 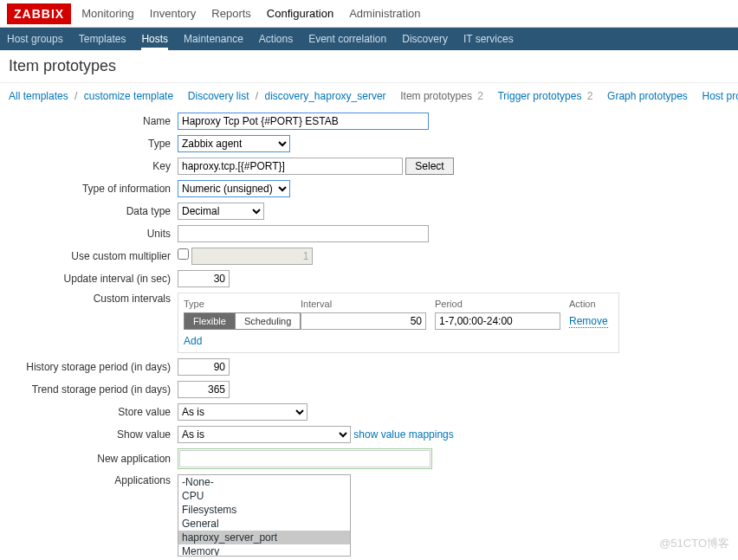 I want to click on page-title: Item prototypes, so click(x=369, y=67).